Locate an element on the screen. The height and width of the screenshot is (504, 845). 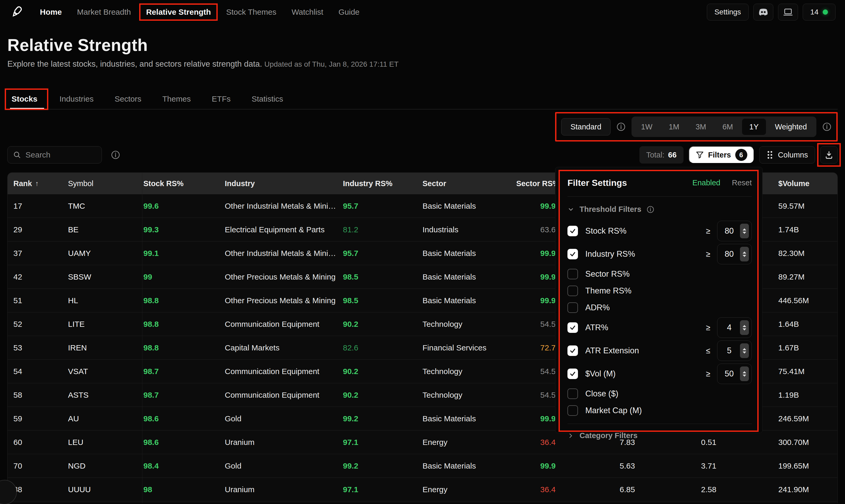
cell-symbol: SBSW is located at coordinates (103, 277).